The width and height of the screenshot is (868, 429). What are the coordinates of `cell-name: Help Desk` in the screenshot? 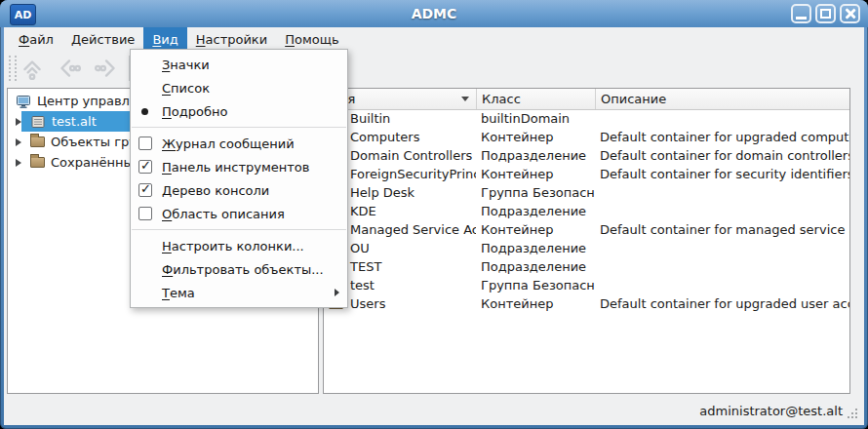 It's located at (382, 193).